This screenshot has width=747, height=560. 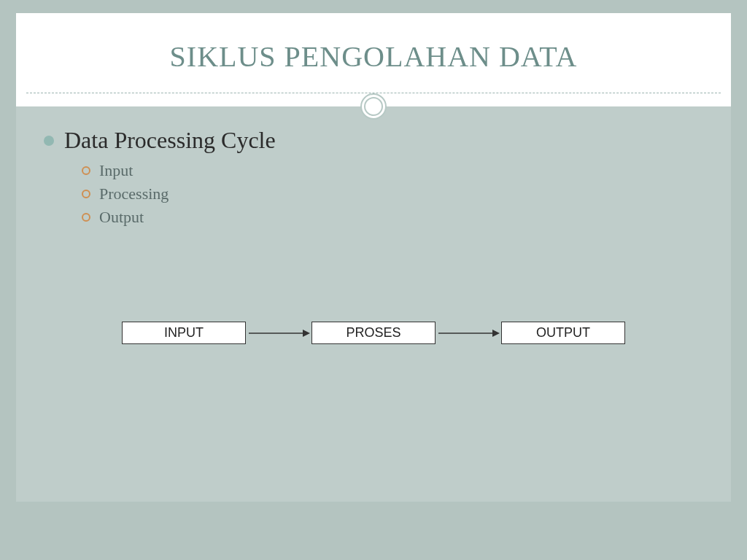 What do you see at coordinates (392, 217) in the screenshot?
I see `sub-bullet-item: Output` at bounding box center [392, 217].